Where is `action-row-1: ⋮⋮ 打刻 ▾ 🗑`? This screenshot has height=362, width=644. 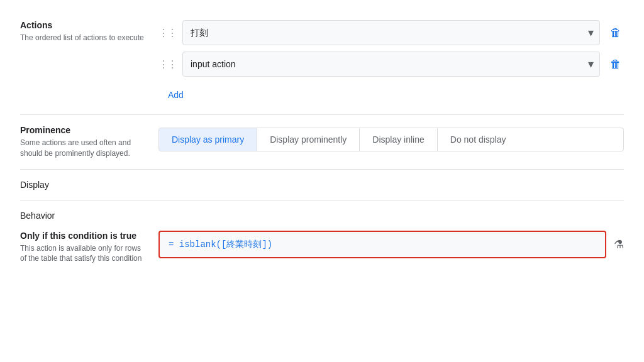 action-row-1: ⋮⋮ 打刻 ▾ 🗑 is located at coordinates (391, 33).